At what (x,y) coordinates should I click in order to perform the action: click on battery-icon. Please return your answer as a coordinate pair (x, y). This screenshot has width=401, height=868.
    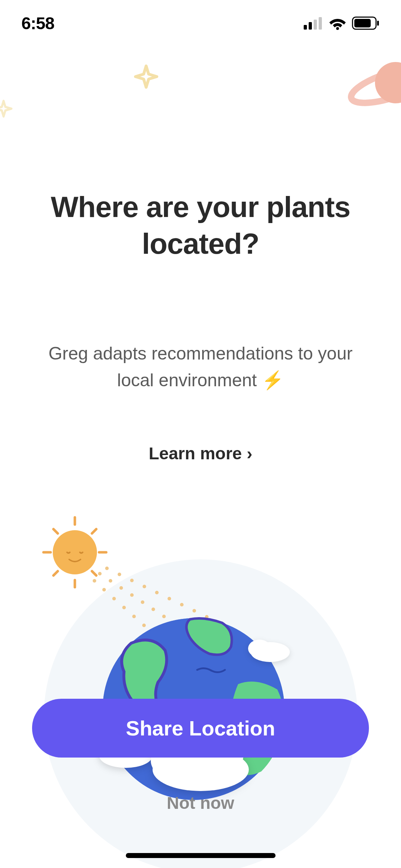
    Looking at the image, I should click on (366, 23).